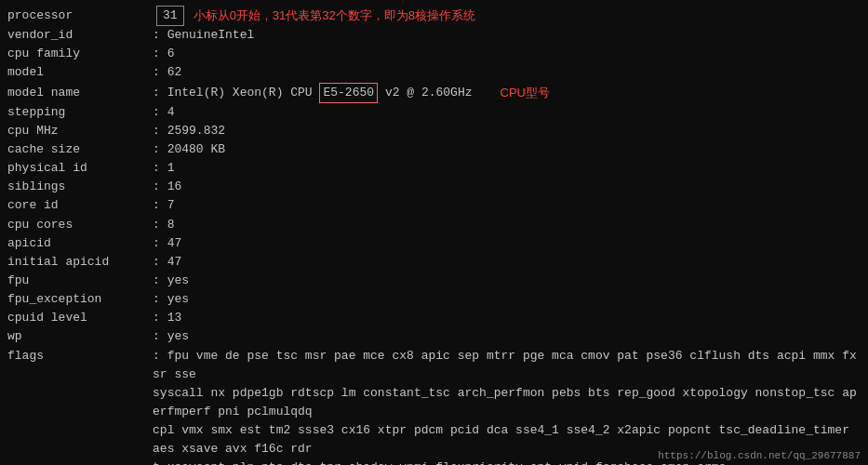  I want to click on line-cpu-mhz: cpu MHz : 2599.832, so click(434, 131).